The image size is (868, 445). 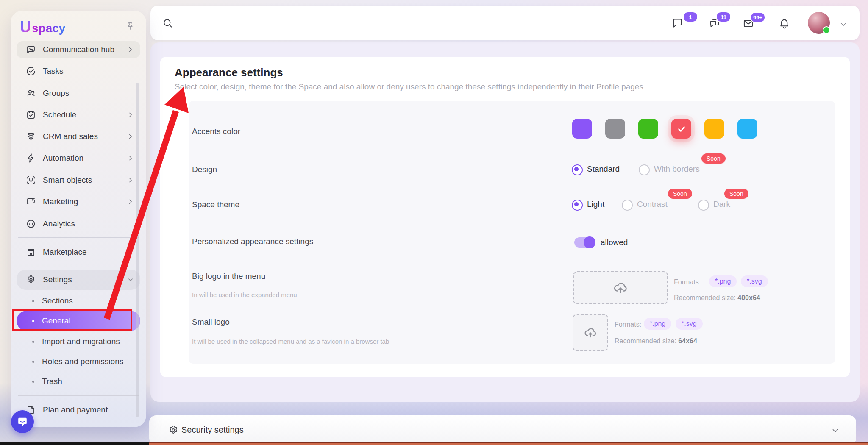 What do you see at coordinates (784, 23) in the screenshot?
I see `notifications-button` at bounding box center [784, 23].